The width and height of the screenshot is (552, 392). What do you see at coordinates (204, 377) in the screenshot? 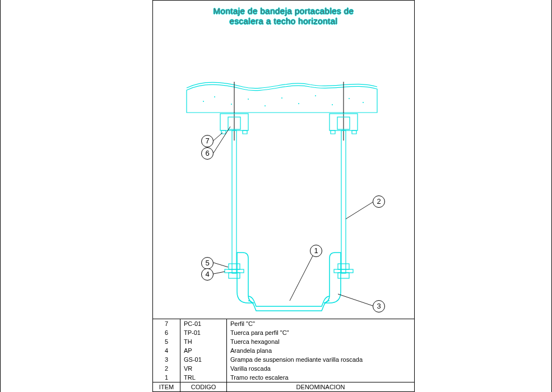
I see `cell-code: TRL` at bounding box center [204, 377].